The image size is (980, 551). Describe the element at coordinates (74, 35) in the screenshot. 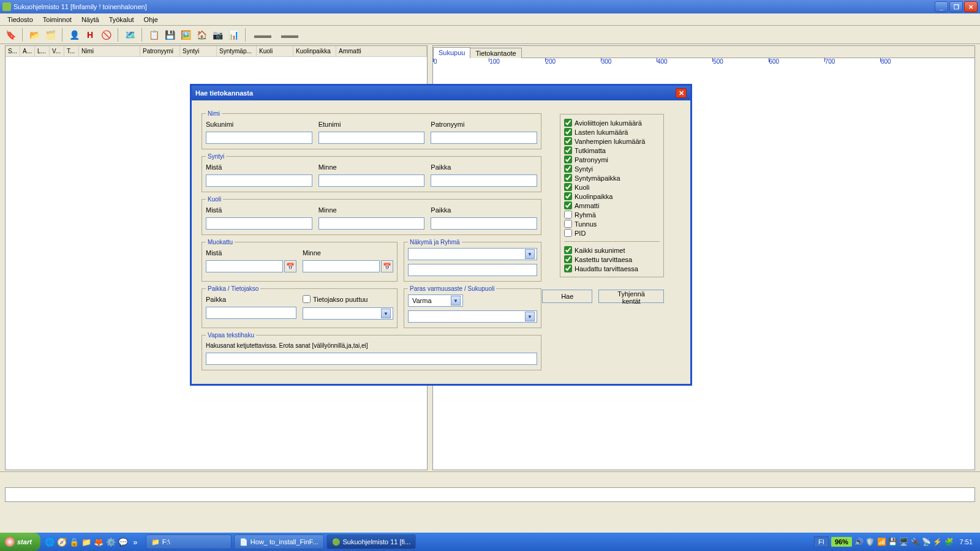

I see `person-icon: 👤` at that location.